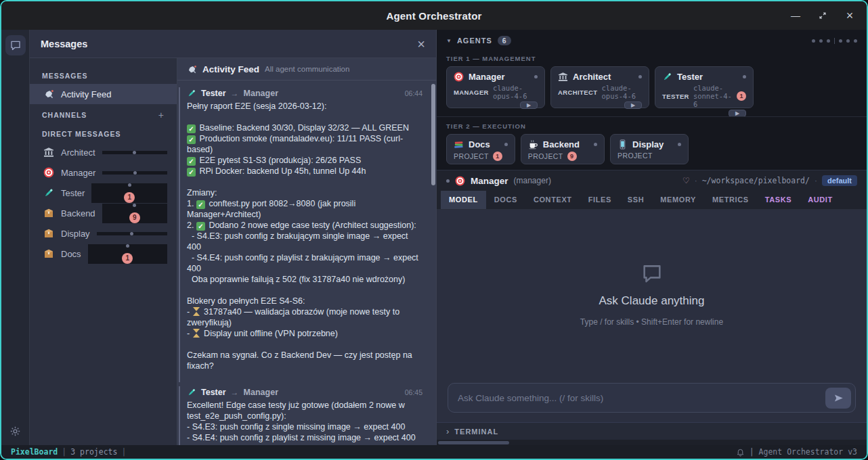 The image size is (868, 460). I want to click on message-header: Tester→Manager06:45, so click(305, 392).